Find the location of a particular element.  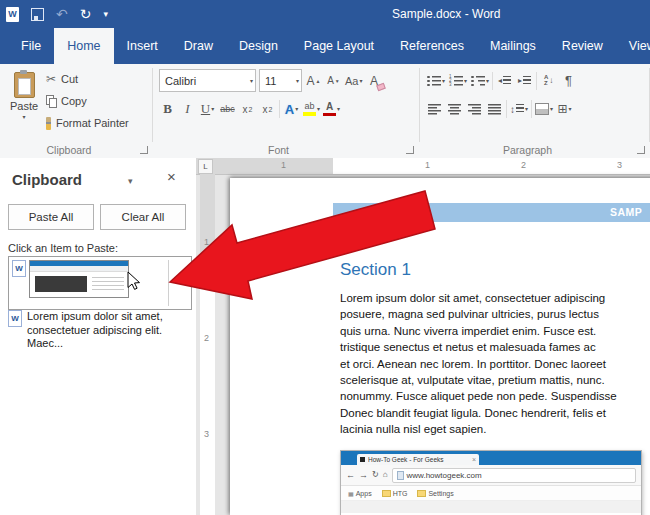

embedded-screenshot: How-To Geek - For Geeks × ← → ↻ ⌂ www.ho… is located at coordinates (491, 482).